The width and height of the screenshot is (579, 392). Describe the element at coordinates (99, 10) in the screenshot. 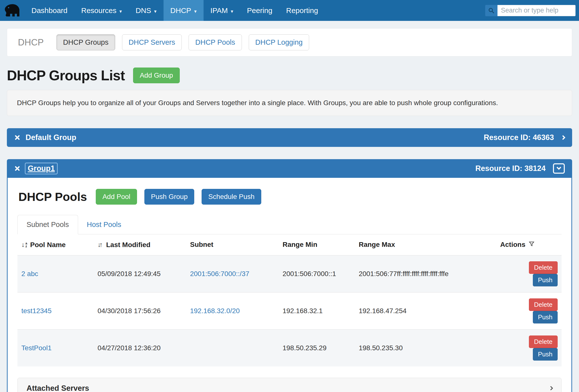

I see `nav-item-label: Resources` at that location.